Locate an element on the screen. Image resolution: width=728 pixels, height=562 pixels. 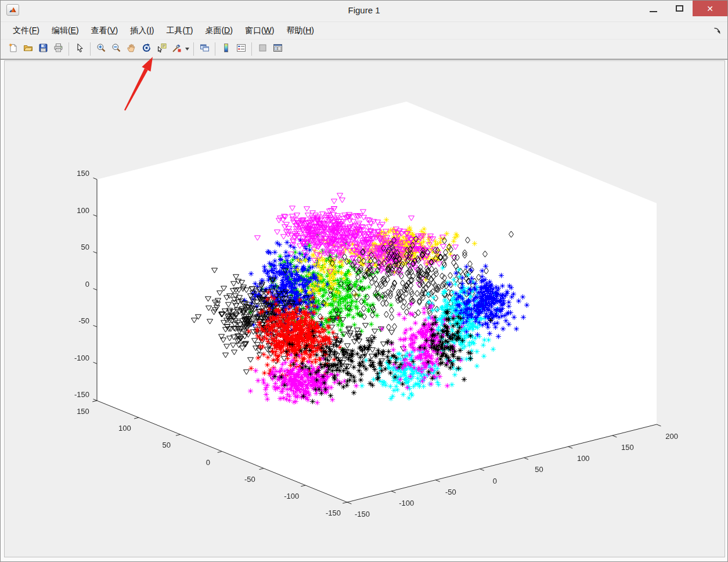
menu-item-tools: 工具(T) is located at coordinates (180, 31).